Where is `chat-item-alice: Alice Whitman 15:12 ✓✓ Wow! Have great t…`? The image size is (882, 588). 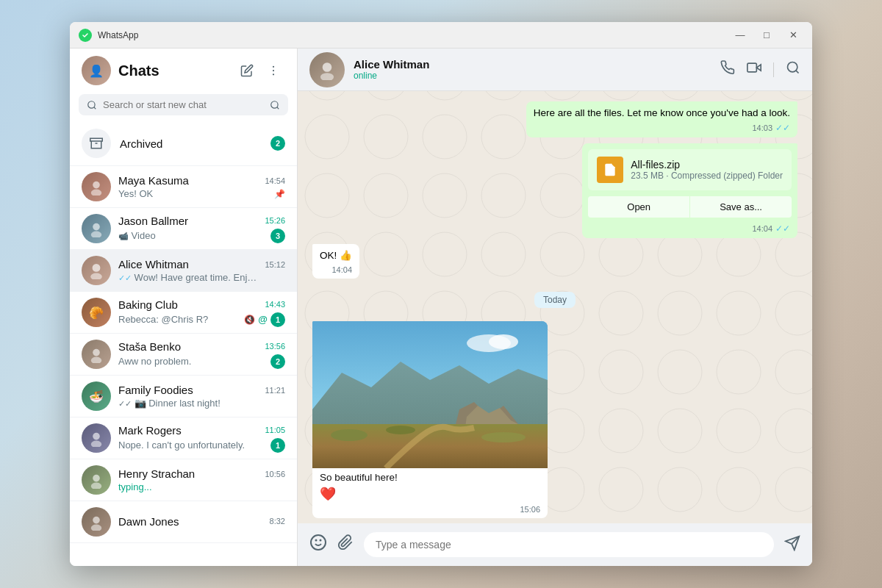 chat-item-alice: Alice Whitman 15:12 ✓✓ Wow! Have great t… is located at coordinates (184, 270).